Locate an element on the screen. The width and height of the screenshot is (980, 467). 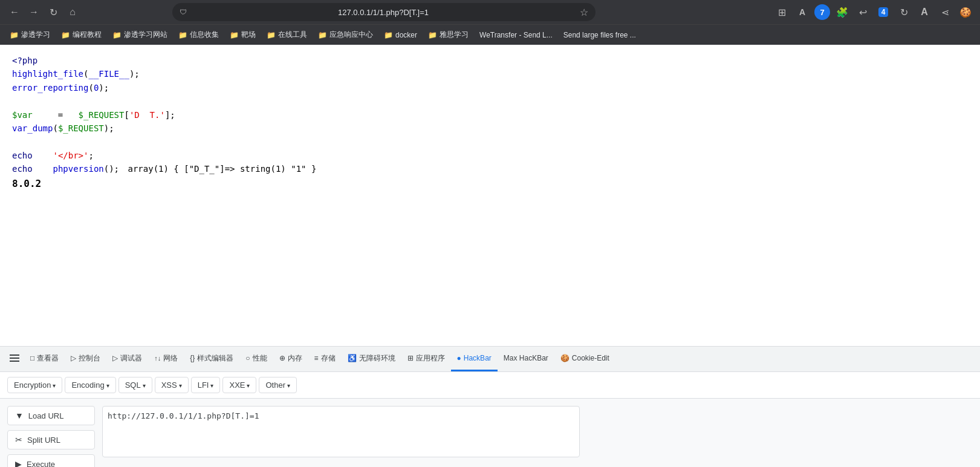
tab-label: 性能 is located at coordinates (260, 358).